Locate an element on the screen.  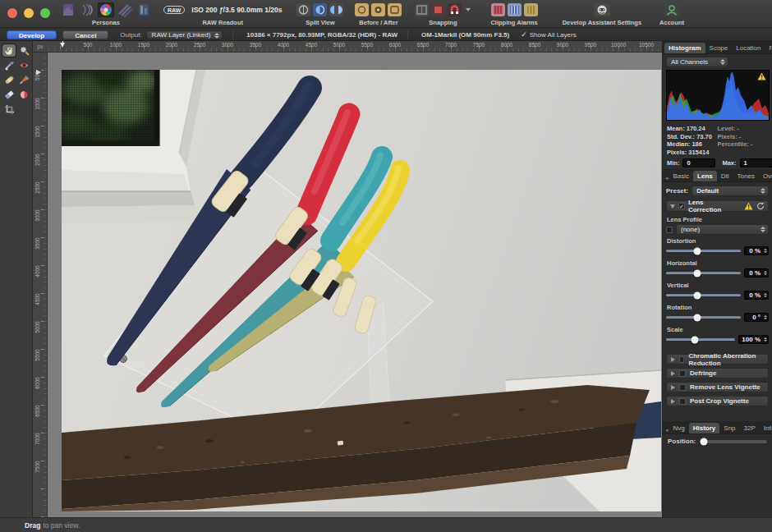
overlay-erase-tool is located at coordinates (9, 95).